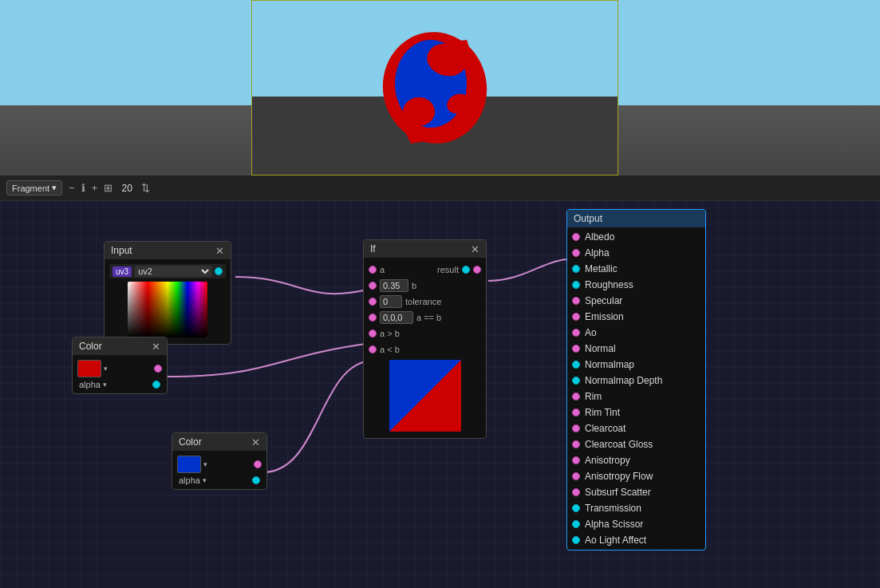 This screenshot has height=588, width=880. Describe the element at coordinates (91, 346) in the screenshot. I see `node-color-red-title: Color` at that location.